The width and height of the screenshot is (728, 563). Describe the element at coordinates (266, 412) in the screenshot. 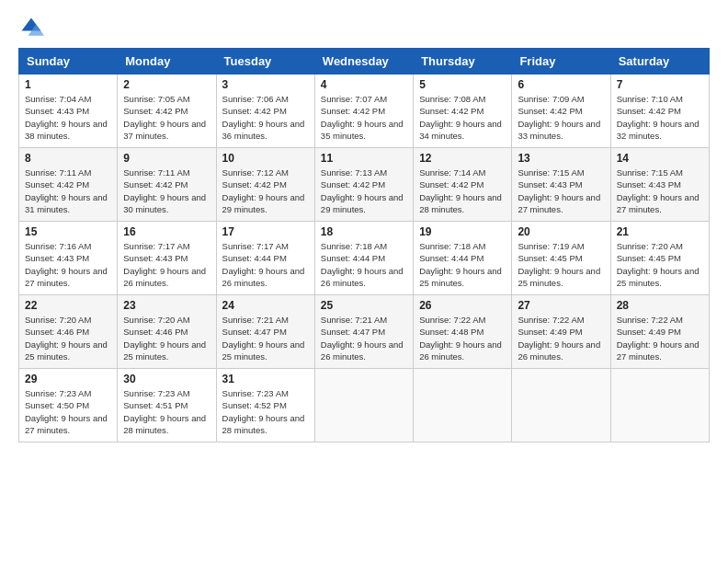

I see `day-info: Sunrise: 7:23 AM Sunset: 4:52 PM Dayligh…` at that location.